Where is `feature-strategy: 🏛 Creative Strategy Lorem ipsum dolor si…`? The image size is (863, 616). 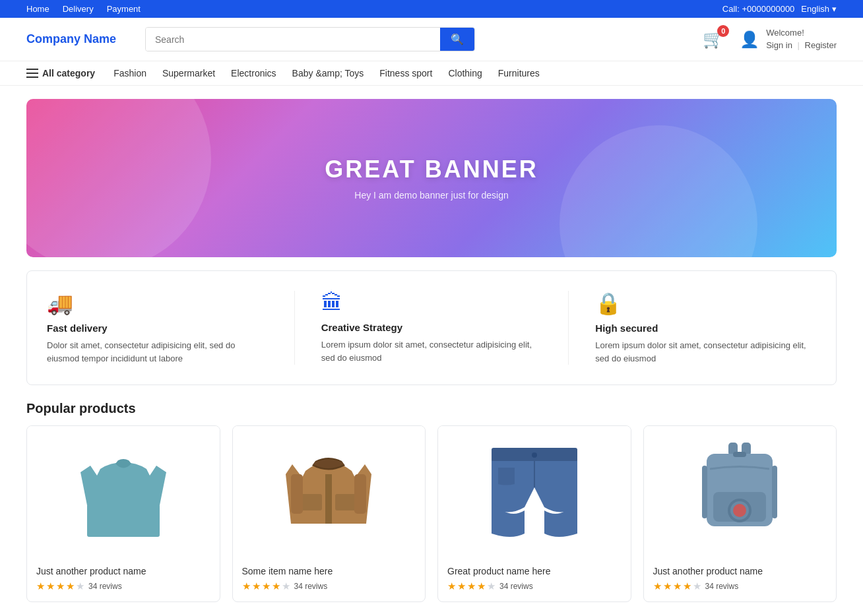 feature-strategy: 🏛 Creative Strategy Lorem ipsum dolor si… is located at coordinates (431, 328).